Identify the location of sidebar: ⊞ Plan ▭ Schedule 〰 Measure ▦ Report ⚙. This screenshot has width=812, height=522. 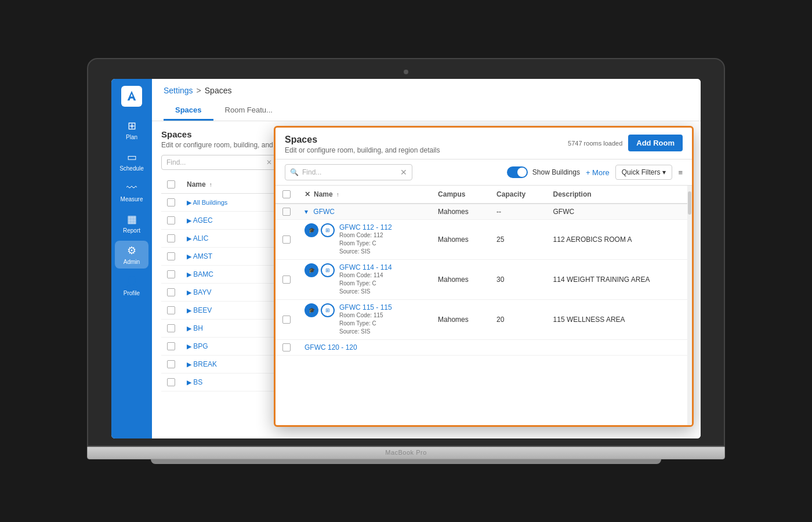
(132, 259).